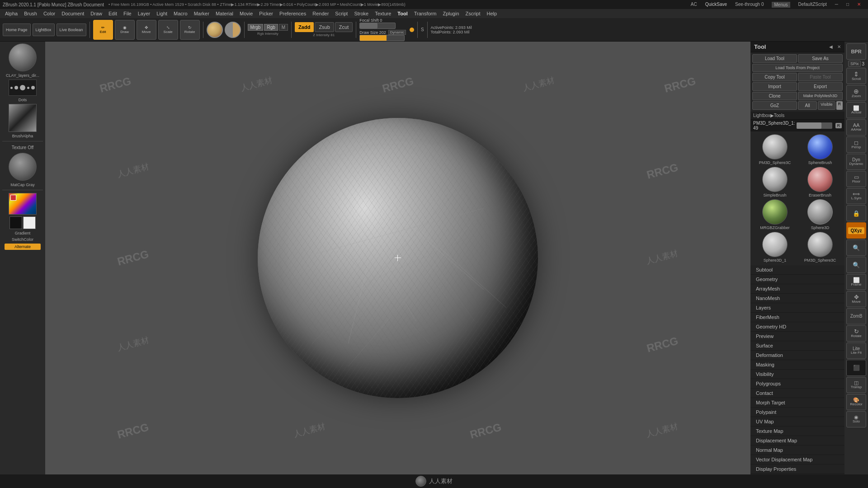 Image resolution: width=868 pixels, height=488 pixels. What do you see at coordinates (473, 14) in the screenshot?
I see `menu-zscript: Zscript` at bounding box center [473, 14].